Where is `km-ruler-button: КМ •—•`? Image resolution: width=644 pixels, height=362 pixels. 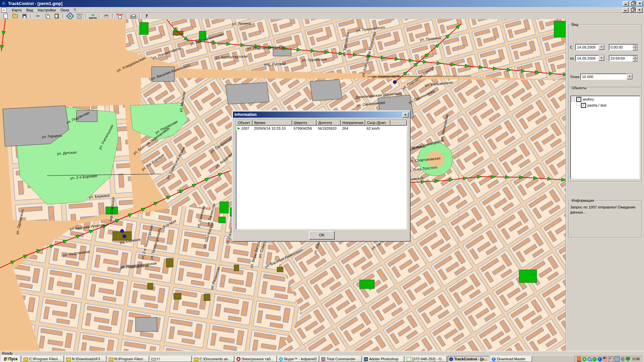 km-ruler-button: КМ •—• is located at coordinates (106, 16).